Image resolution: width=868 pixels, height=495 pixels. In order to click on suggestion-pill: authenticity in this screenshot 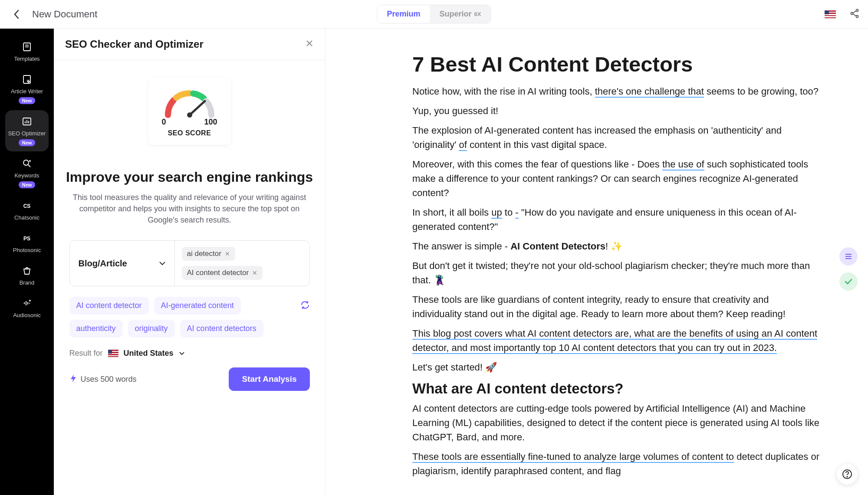, I will do `click(96, 329)`.